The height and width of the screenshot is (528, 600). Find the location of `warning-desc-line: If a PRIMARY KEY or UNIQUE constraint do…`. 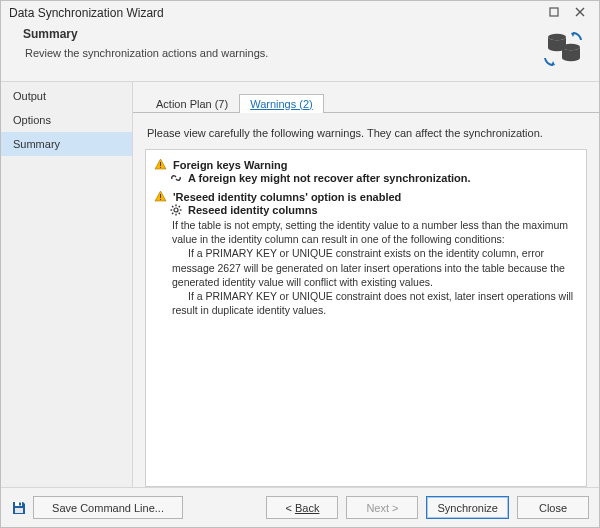

warning-desc-line: If a PRIMARY KEY or UNIQUE constraint do… is located at coordinates (373, 303).